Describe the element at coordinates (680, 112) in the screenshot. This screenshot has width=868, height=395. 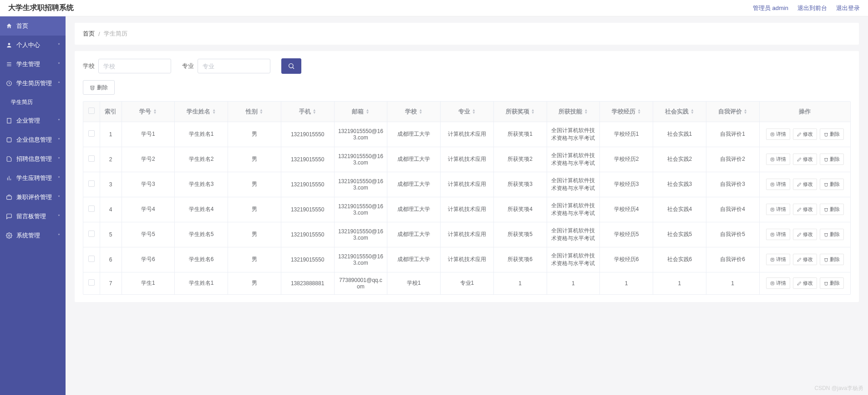
I see `column-header: 社会实践▲▼` at that location.